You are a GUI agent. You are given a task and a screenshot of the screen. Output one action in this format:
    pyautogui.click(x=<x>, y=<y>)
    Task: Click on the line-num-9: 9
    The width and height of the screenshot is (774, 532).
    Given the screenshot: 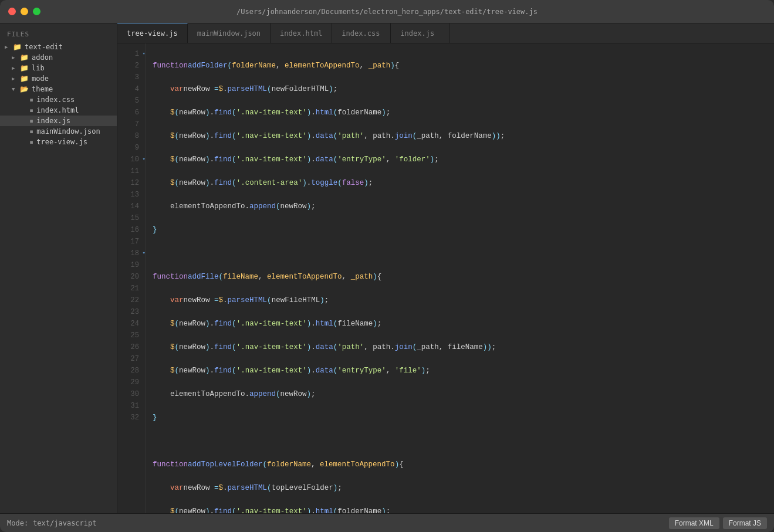 What is the action you would take?
    pyautogui.click(x=131, y=148)
    